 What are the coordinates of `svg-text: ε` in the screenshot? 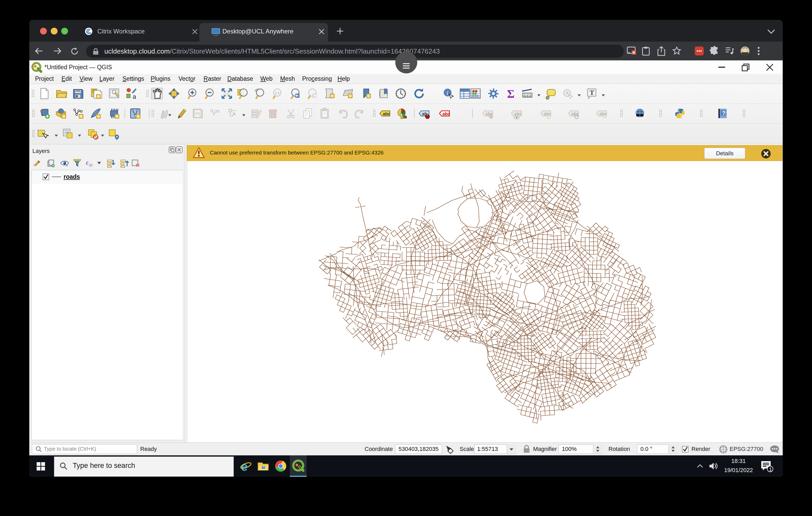 It's located at (87, 162).